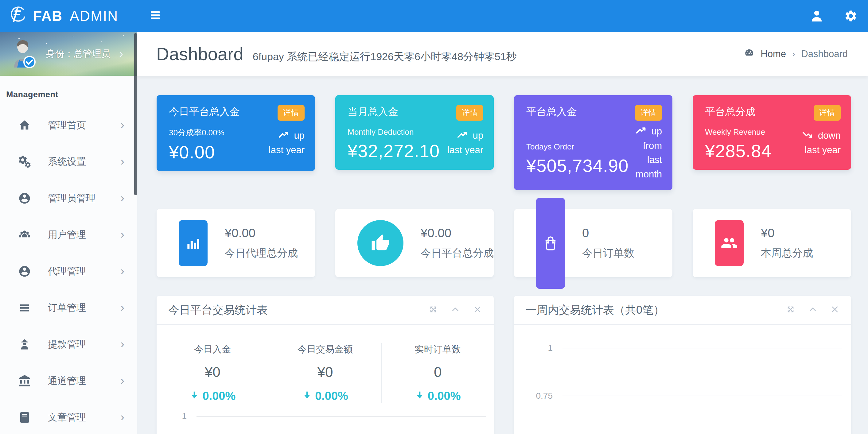 This screenshot has width=868, height=434. What do you see at coordinates (539, 396) in the screenshot?
I see `y-axis-tick: 0.75` at bounding box center [539, 396].